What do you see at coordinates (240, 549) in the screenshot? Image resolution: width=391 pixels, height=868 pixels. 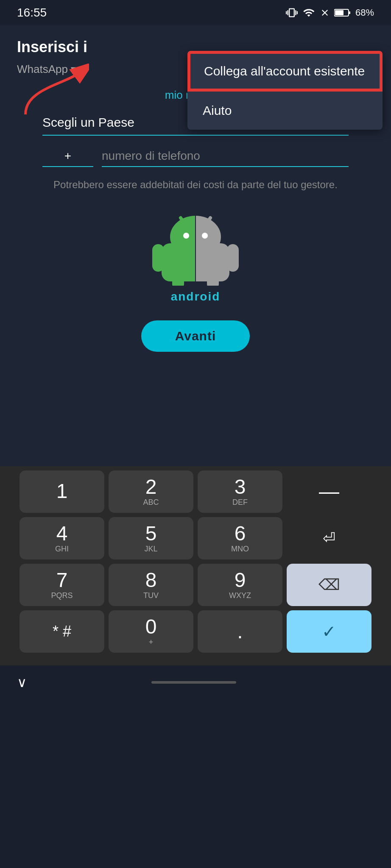 I see `key-6-sub: MNO` at bounding box center [240, 549].